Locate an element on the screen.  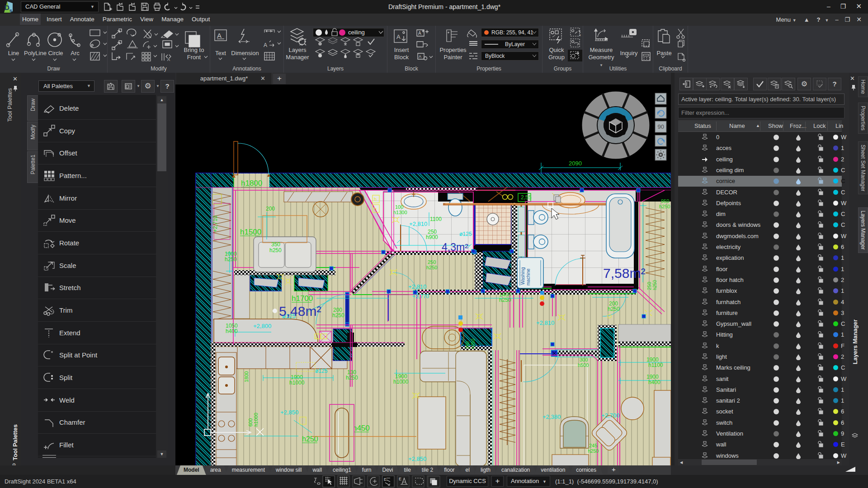
svg-text: h1500 is located at coordinates (250, 232).